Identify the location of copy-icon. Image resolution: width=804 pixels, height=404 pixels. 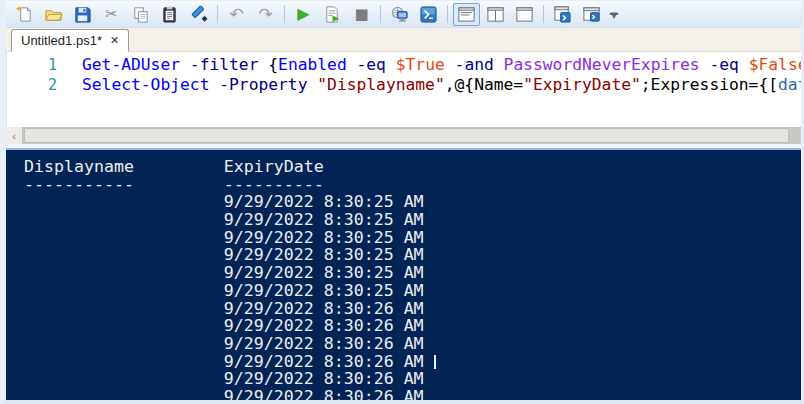
(140, 14).